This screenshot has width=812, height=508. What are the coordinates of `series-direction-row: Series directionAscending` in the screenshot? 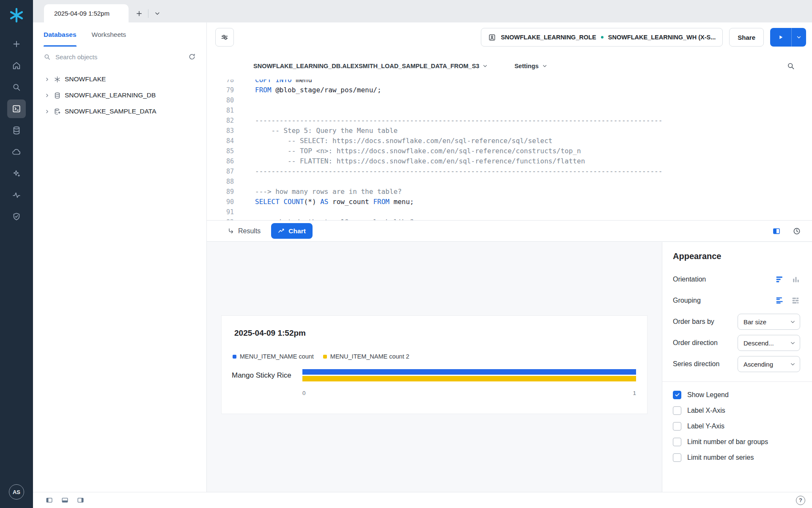 It's located at (737, 364).